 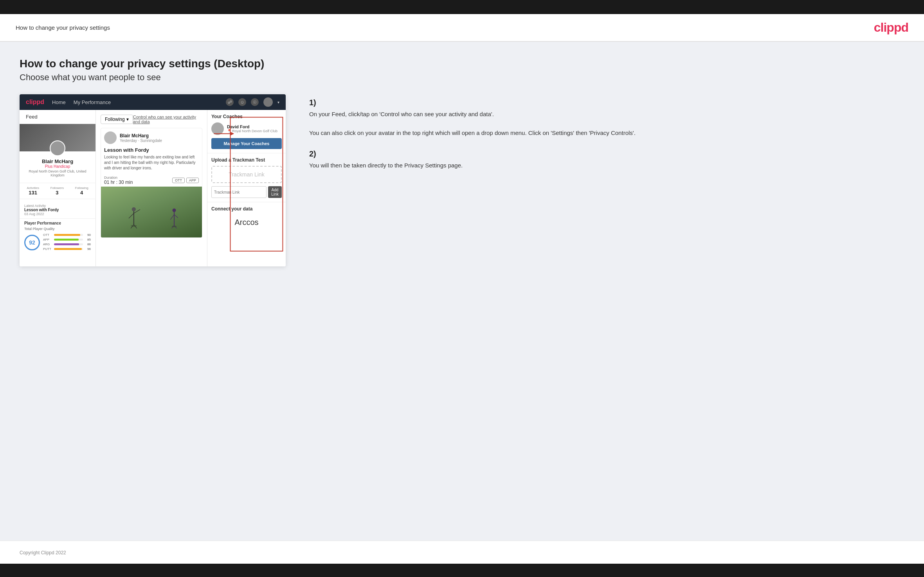 What do you see at coordinates (58, 138) in the screenshot?
I see `profile-header-image` at bounding box center [58, 138].